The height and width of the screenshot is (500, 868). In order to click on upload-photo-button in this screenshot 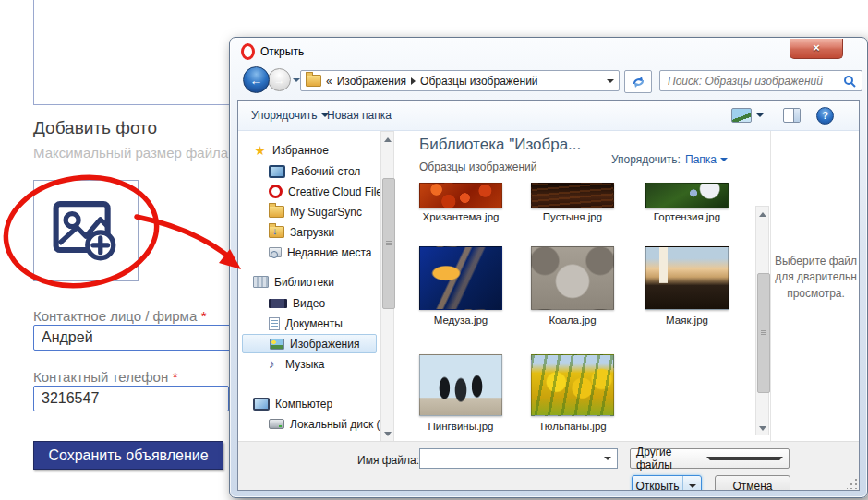, I will do `click(86, 231)`.